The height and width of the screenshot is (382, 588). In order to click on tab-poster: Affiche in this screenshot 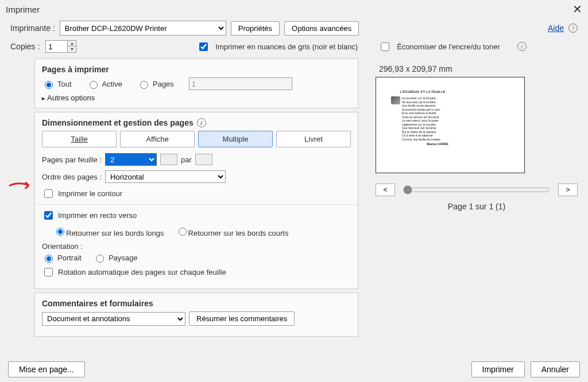, I will do `click(157, 139)`.